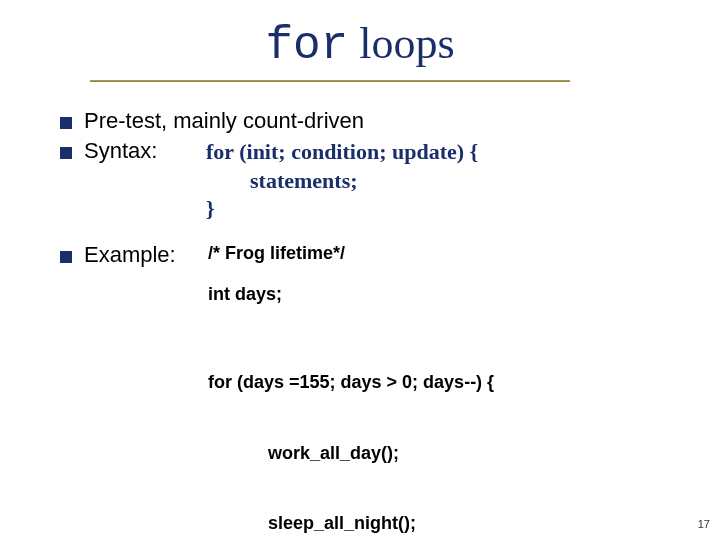  Describe the element at coordinates (401, 44) in the screenshot. I see `title-rest: loops` at that location.